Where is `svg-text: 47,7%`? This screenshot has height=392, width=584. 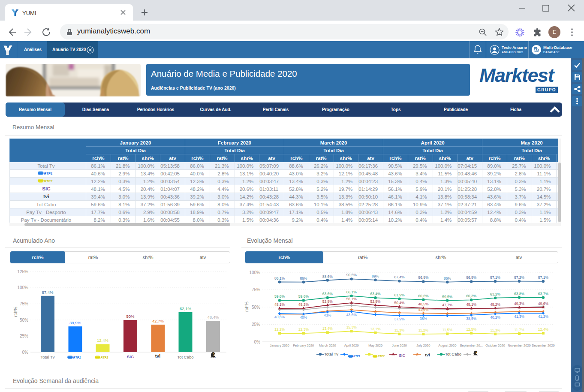
svg-text: 47,7% is located at coordinates (448, 305).